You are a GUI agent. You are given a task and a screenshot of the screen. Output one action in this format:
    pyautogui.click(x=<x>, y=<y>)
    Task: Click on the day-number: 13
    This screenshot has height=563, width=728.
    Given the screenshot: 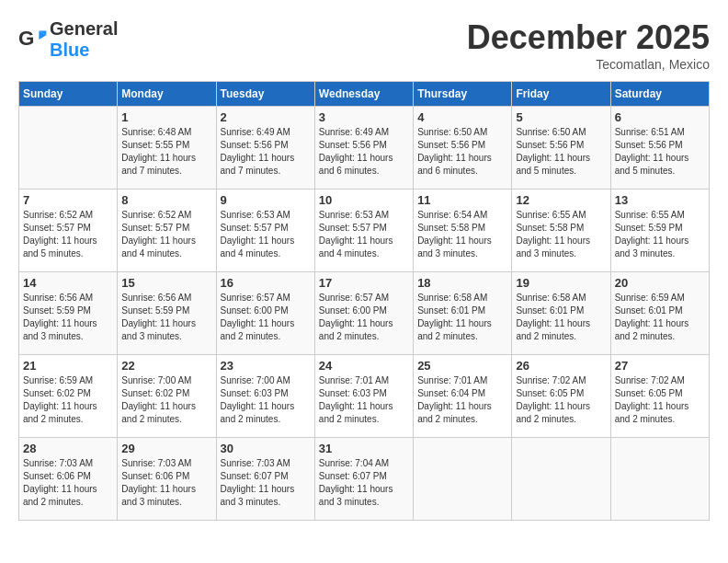 What is the action you would take?
    pyautogui.click(x=660, y=201)
    